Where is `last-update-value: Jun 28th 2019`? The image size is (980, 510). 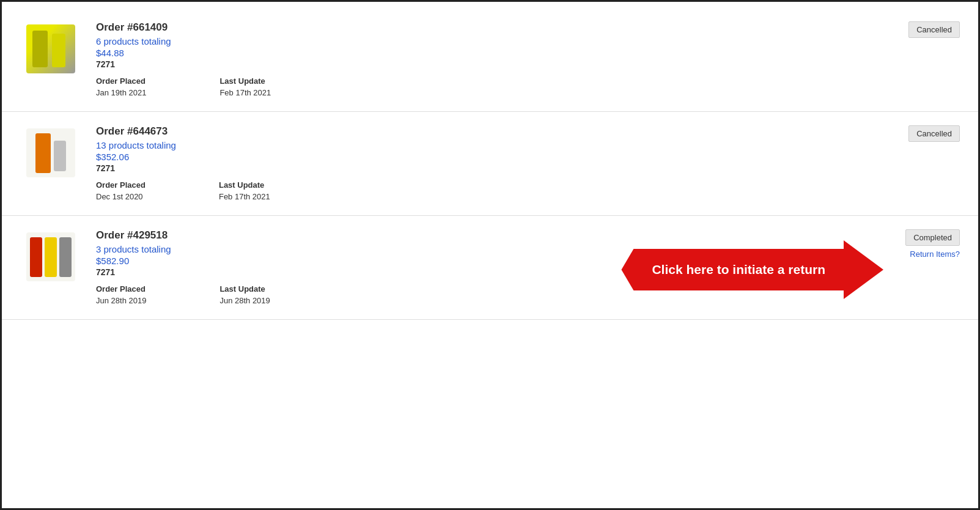
last-update-value: Jun 28th 2019 is located at coordinates (245, 301).